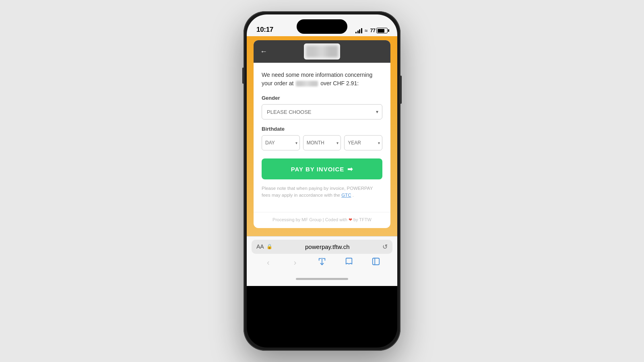  I want to click on gtc-link: GTC, so click(346, 195).